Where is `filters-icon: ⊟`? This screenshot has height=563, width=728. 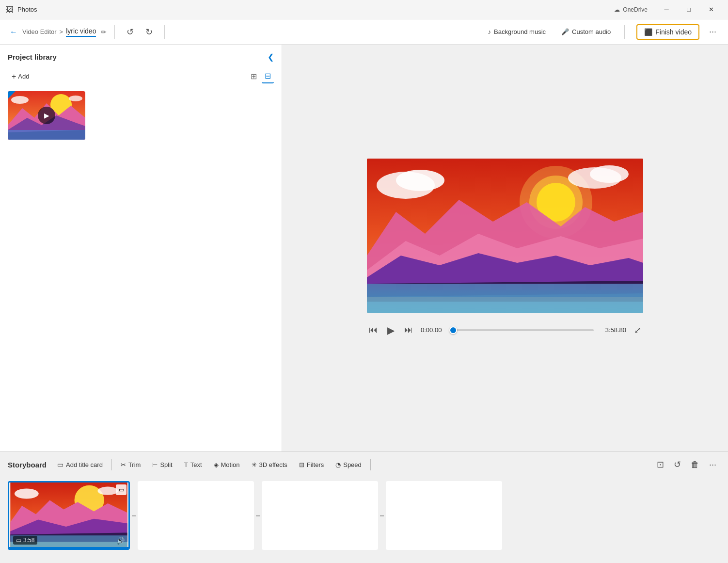 filters-icon: ⊟ is located at coordinates (301, 465).